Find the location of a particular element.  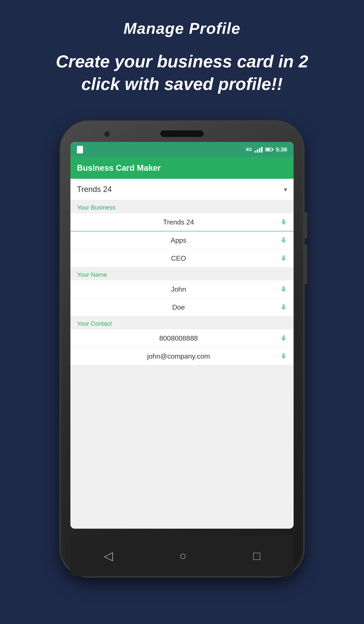

page-subtitle: Create your business card in 2 click wit… is located at coordinates (182, 73).